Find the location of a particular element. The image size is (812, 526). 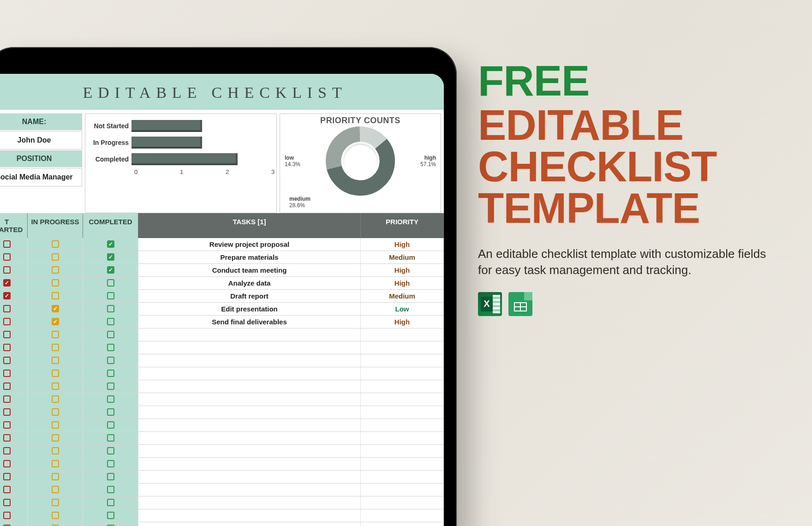

position-value: Social Media Manager is located at coordinates (41, 177).